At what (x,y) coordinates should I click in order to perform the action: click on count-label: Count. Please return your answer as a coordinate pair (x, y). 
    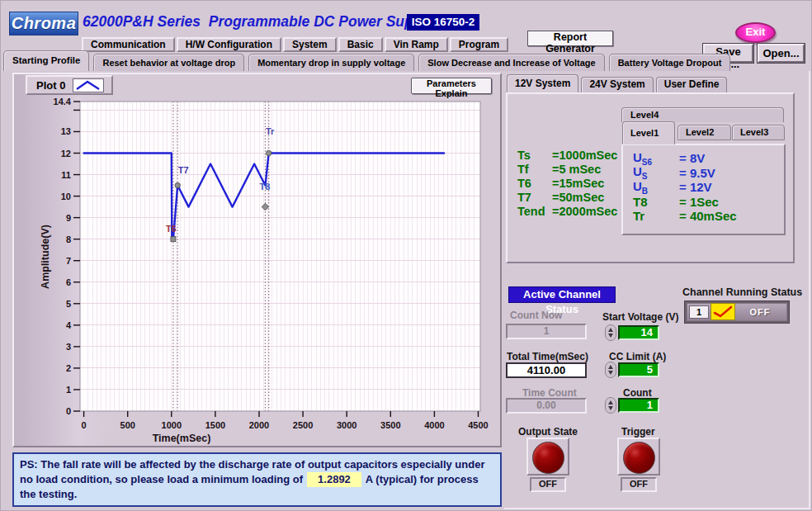
    Looking at the image, I should click on (637, 393).